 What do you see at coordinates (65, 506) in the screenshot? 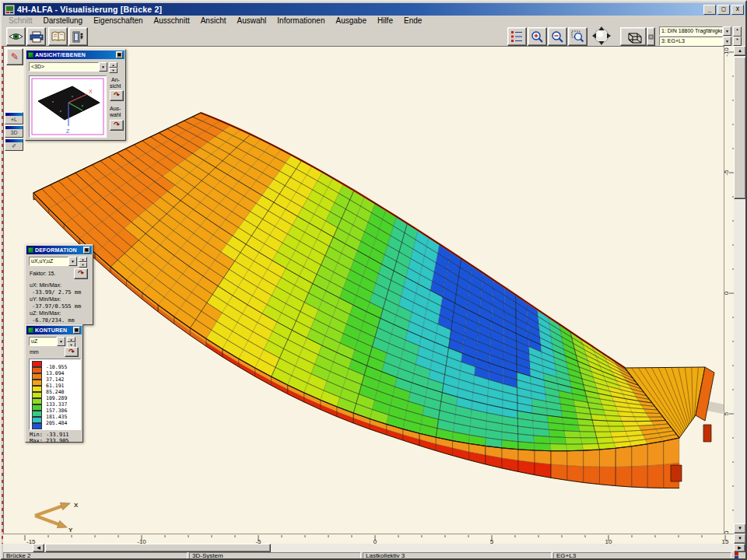
I see `x-axis-arrow` at bounding box center [65, 506].